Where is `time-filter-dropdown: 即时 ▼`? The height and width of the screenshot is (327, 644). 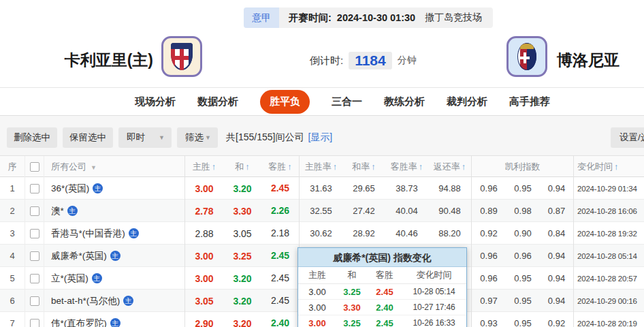
time-filter-dropdown: 即时 ▼ is located at coordinates (145, 138).